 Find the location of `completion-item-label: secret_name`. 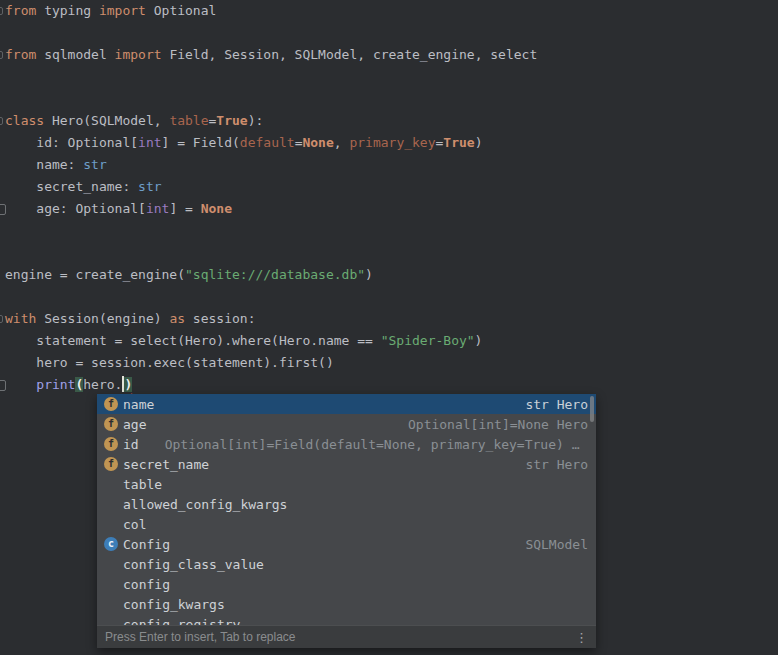

completion-item-label: secret_name is located at coordinates (166, 464).